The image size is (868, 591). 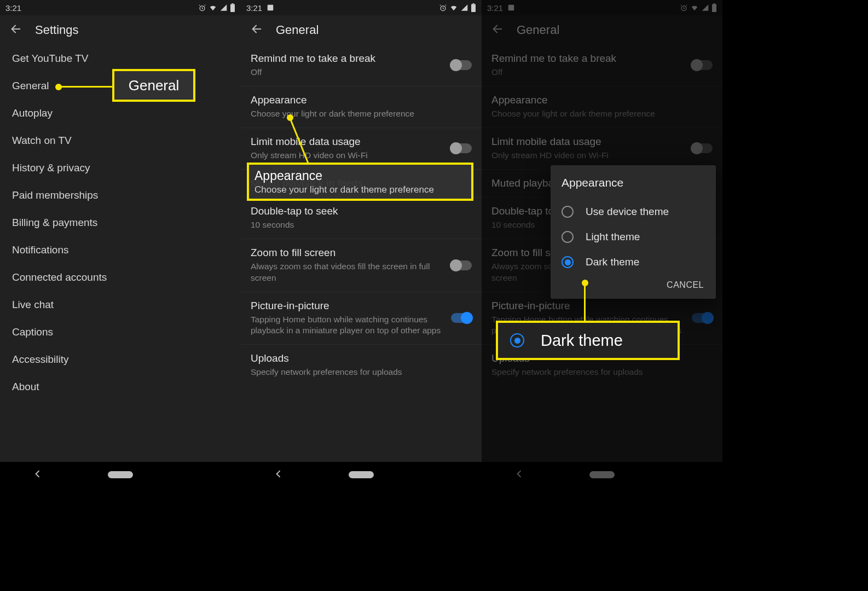 I want to click on radio-icon, so click(x=568, y=237).